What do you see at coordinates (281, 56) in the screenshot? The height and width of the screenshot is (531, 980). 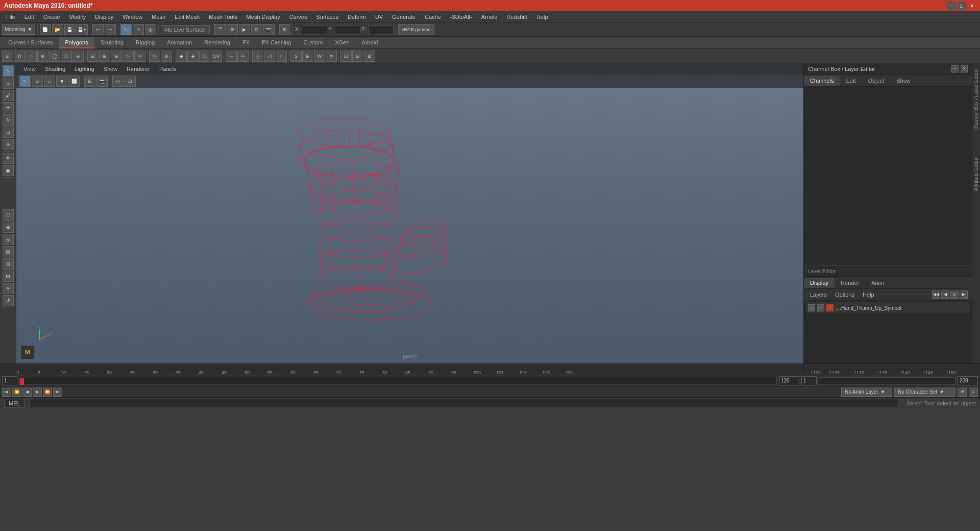 I see `circularize-button: ○` at bounding box center [281, 56].